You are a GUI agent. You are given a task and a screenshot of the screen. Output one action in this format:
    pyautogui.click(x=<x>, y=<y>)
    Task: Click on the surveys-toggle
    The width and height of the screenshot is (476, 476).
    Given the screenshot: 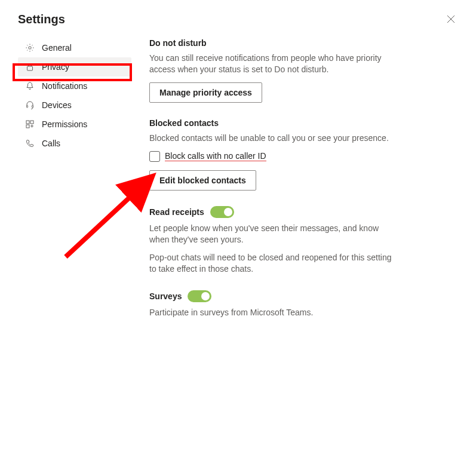 What is the action you would take?
    pyautogui.click(x=199, y=296)
    